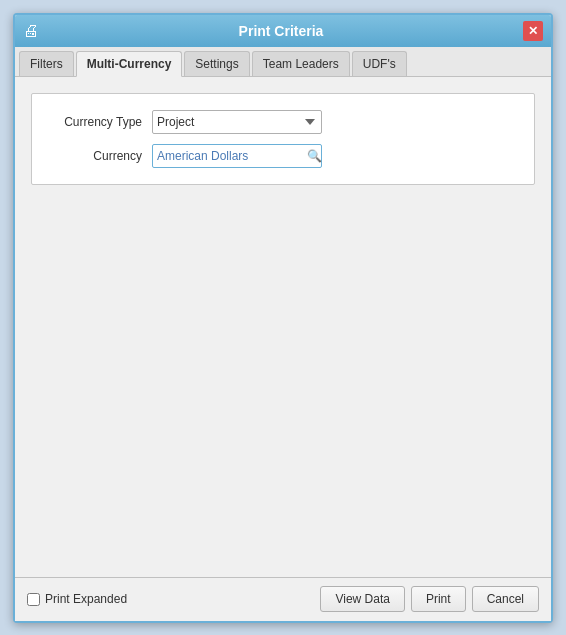 This screenshot has height=635, width=566. What do you see at coordinates (283, 599) in the screenshot?
I see `footer: Print Expanded View Data Print Cancel` at bounding box center [283, 599].